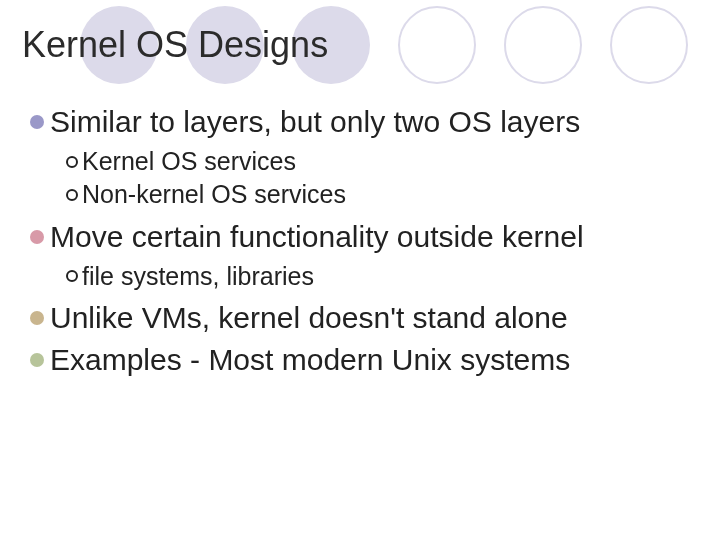 The width and height of the screenshot is (720, 540). Describe the element at coordinates (360, 194) in the screenshot. I see `bullet-level2: Non-kernel OS services` at that location.